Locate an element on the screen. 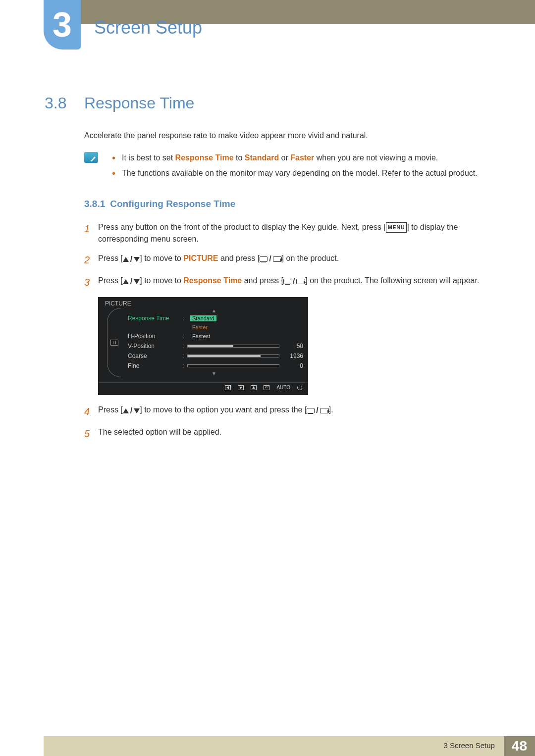 This screenshot has width=535, height=756. osd-label: V-Position is located at coordinates (152, 346).